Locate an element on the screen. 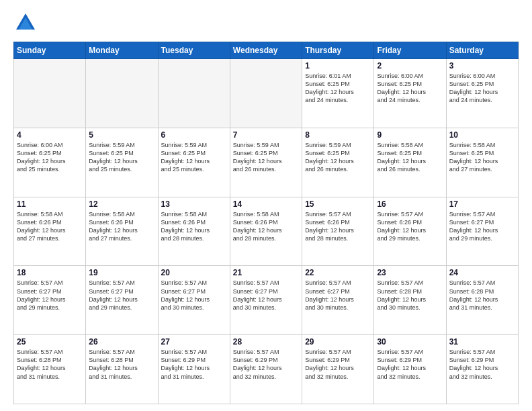 The height and width of the screenshot is (411, 532). day-number: 22 is located at coordinates (338, 273).